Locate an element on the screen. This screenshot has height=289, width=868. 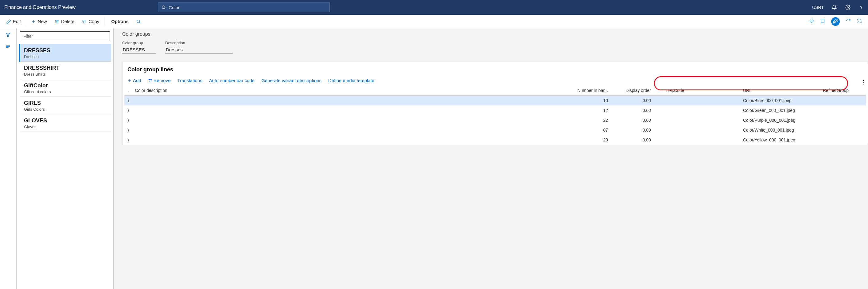
copy-button: Copy is located at coordinates (90, 22).